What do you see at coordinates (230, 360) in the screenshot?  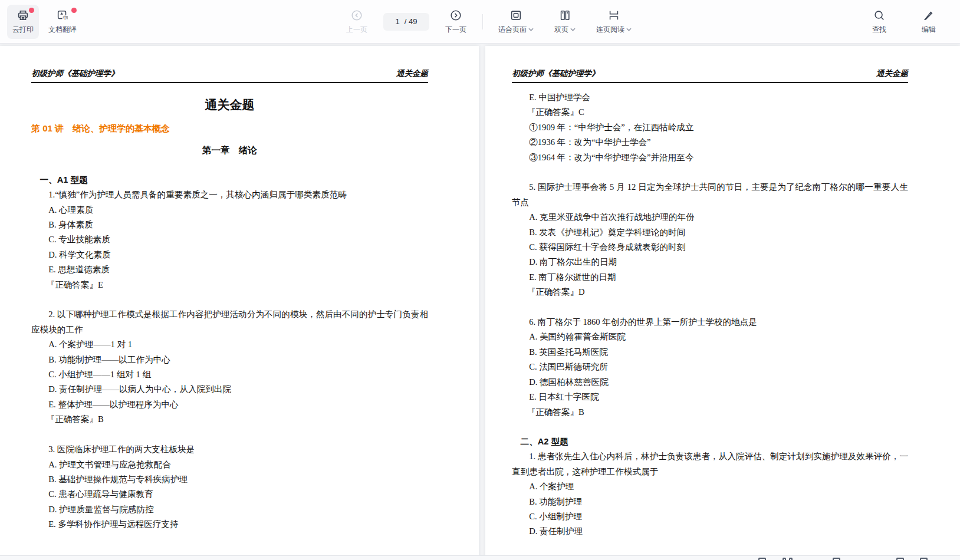 I see `doc-line-opt: B. 功能制护理——以工作为中心` at bounding box center [230, 360].